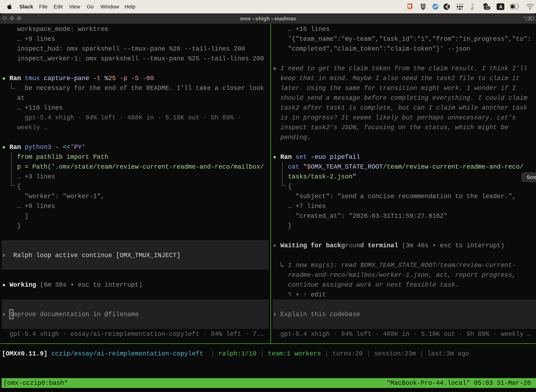  Describe the element at coordinates (487, 8) in the screenshot. I see `svg-text: ..61` at that location.